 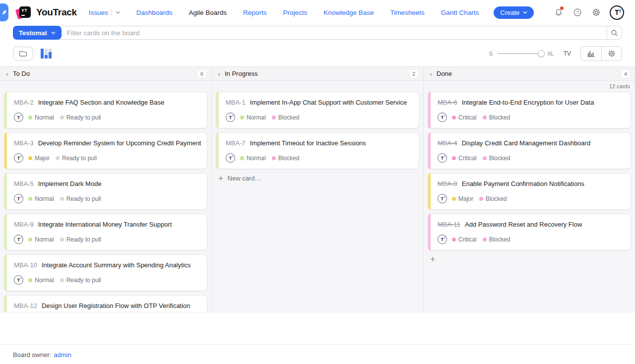 I want to click on search-button, so click(x=614, y=33).